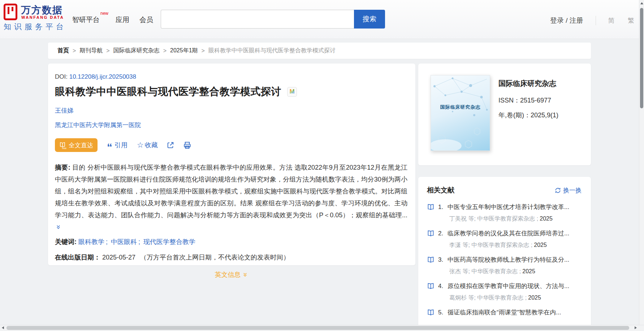  I want to click on author-link: 王佳娣, so click(64, 110).